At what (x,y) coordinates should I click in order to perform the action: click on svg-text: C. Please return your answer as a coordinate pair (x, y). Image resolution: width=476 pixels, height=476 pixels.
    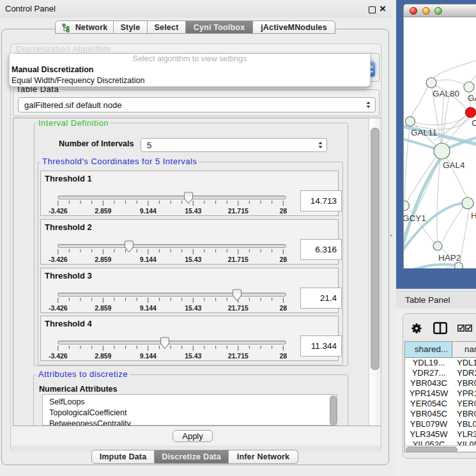
    Looking at the image, I should click on (474, 123).